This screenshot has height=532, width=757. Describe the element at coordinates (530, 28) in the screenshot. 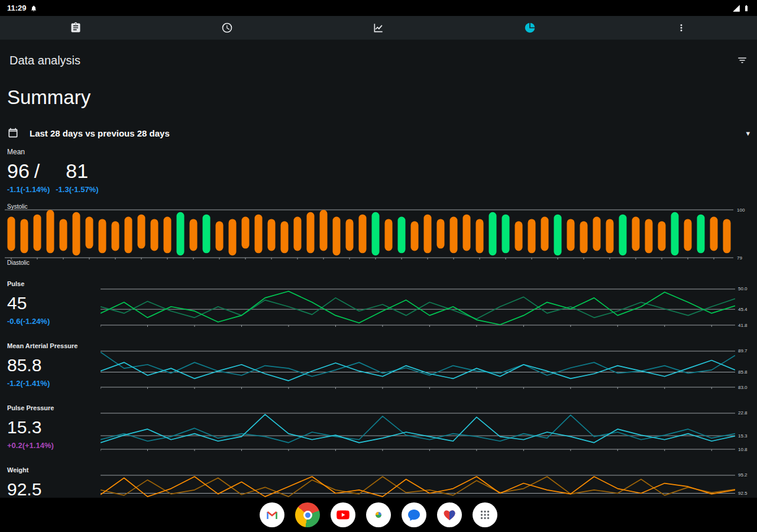

I see `pie-chart-icon` at that location.